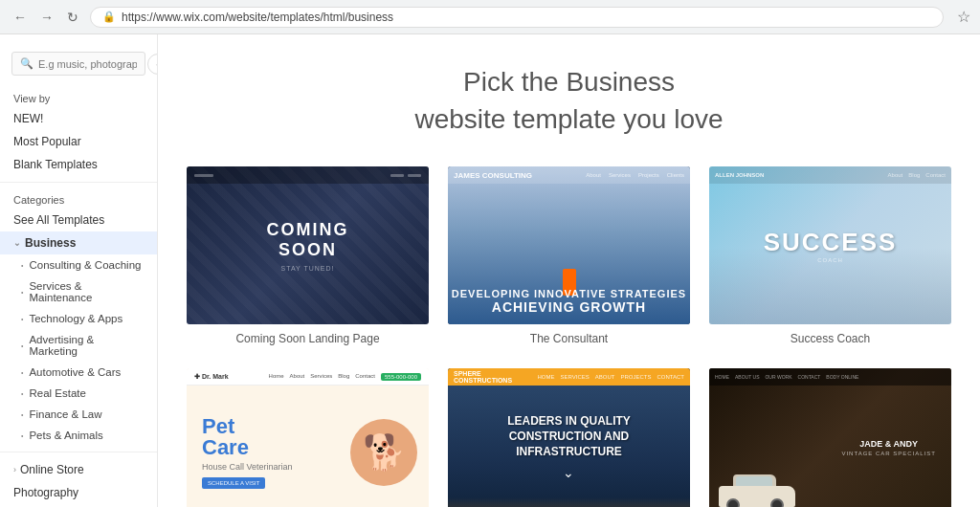 This screenshot has width=980, height=507. I want to click on success-coach-name: ALLEN JOHNSON, so click(739, 175).